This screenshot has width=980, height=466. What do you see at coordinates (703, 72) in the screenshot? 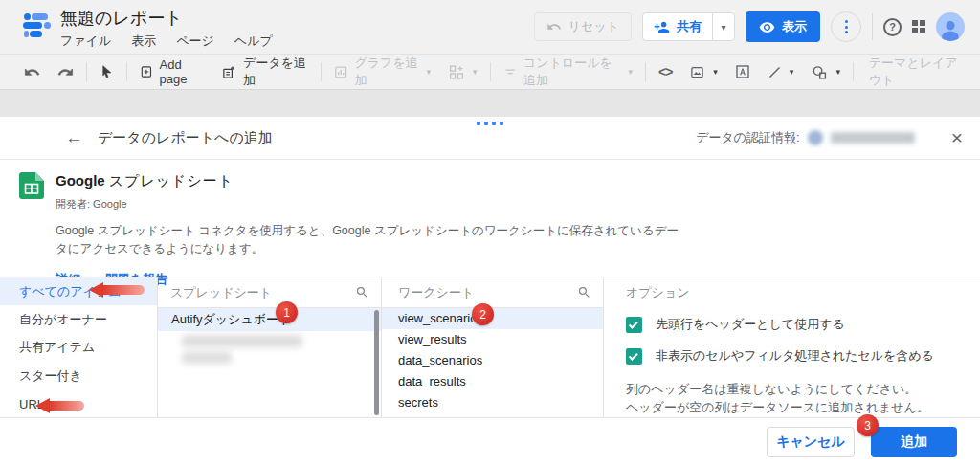
I see `add-image-button: ▾` at bounding box center [703, 72].